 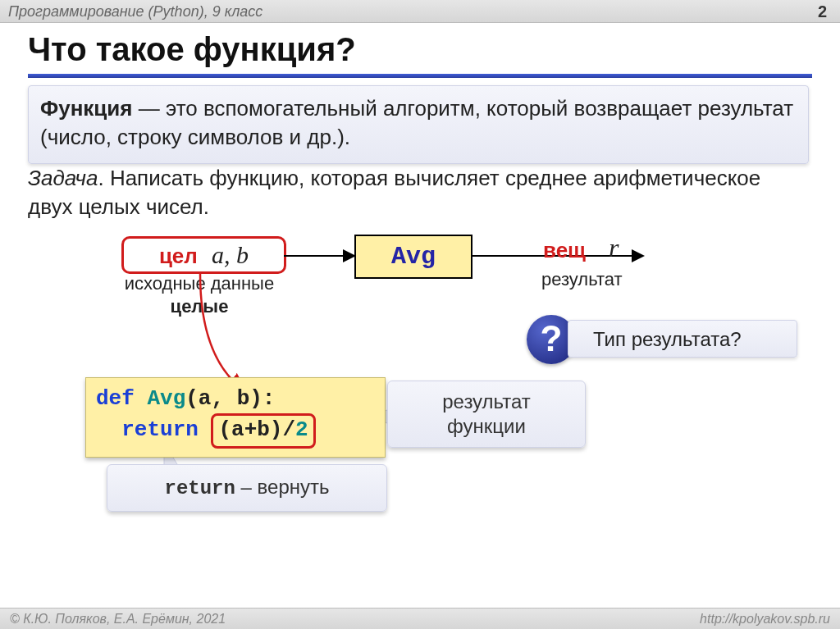 What do you see at coordinates (199, 489) in the screenshot?
I see `callout-return-mono: return` at bounding box center [199, 489].